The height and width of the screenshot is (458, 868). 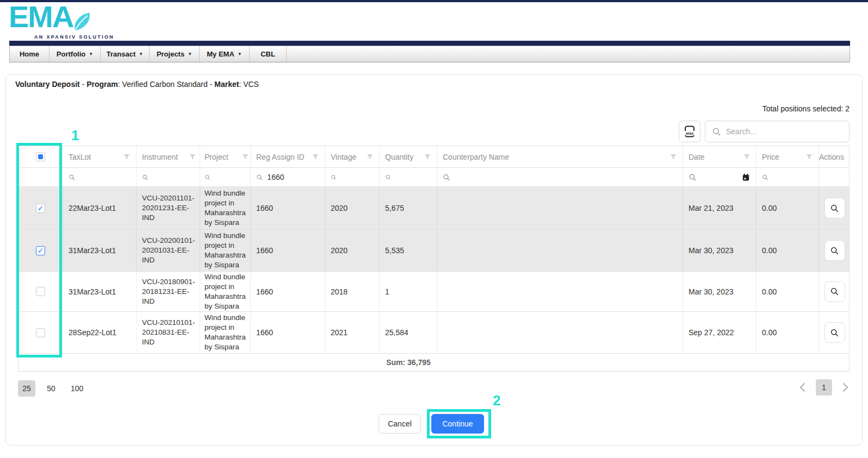 I want to click on filter-input-price, so click(x=793, y=177).